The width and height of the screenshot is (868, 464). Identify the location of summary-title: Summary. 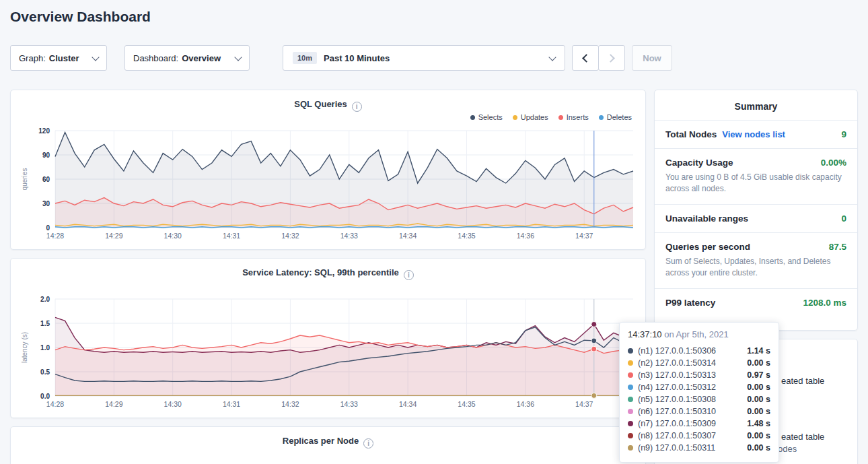
(756, 105).